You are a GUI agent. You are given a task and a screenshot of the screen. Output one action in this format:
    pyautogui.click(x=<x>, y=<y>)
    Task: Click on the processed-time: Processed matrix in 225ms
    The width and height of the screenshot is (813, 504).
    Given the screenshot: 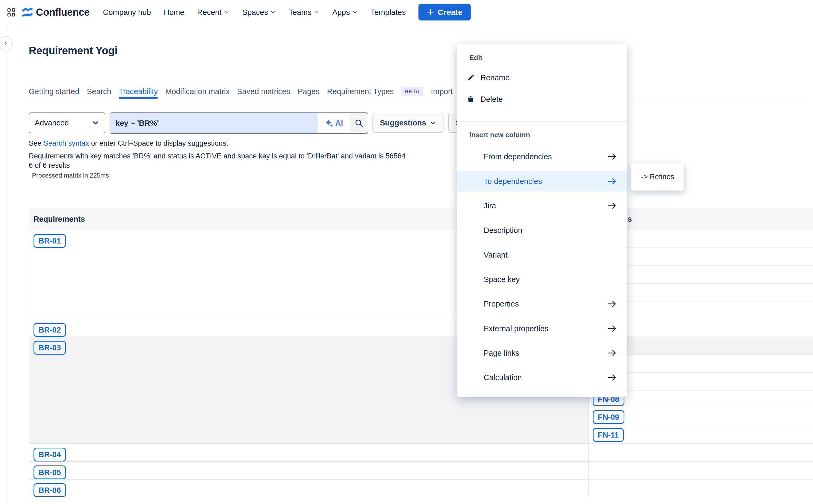 What is the action you would take?
    pyautogui.click(x=70, y=175)
    